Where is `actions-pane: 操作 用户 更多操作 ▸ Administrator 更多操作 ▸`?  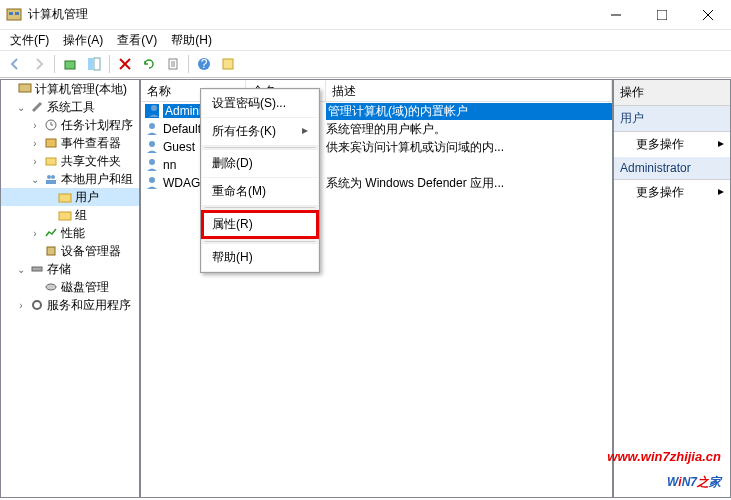
actions-pane: 操作 用户 更多操作 ▸ Administrator 更多操作 ▸ is located at coordinates (672, 288).